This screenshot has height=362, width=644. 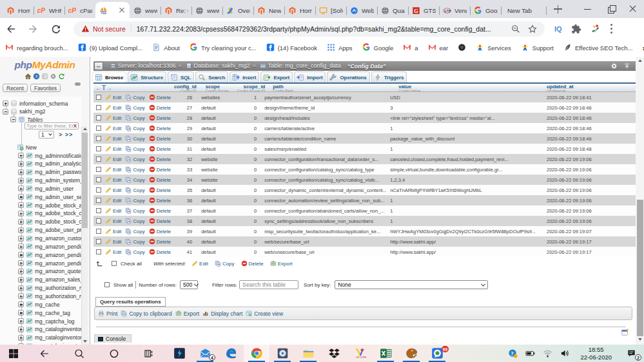 I want to click on scroll-down-icon, so click(x=85, y=341).